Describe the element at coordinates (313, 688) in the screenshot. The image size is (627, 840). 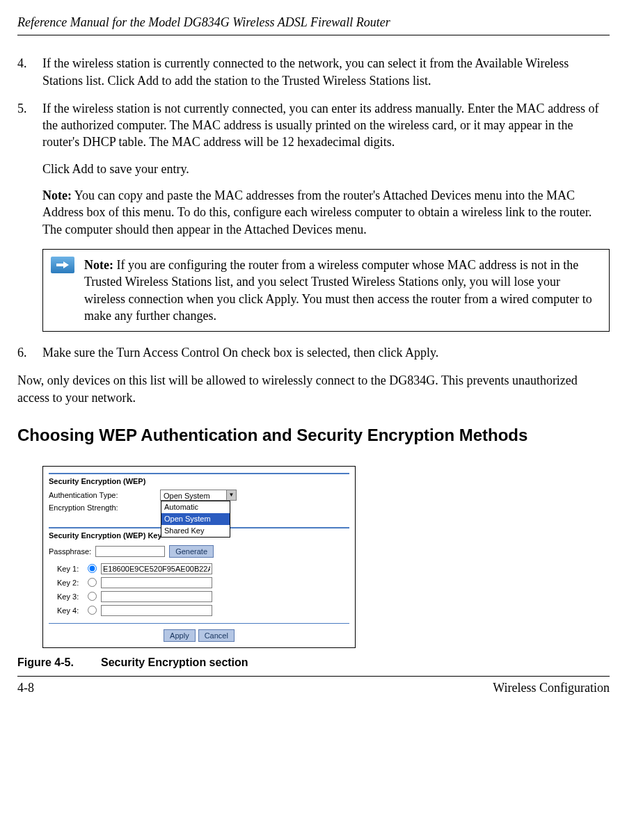
I see `page-footer: 4-8 Wireless Configuration` at that location.